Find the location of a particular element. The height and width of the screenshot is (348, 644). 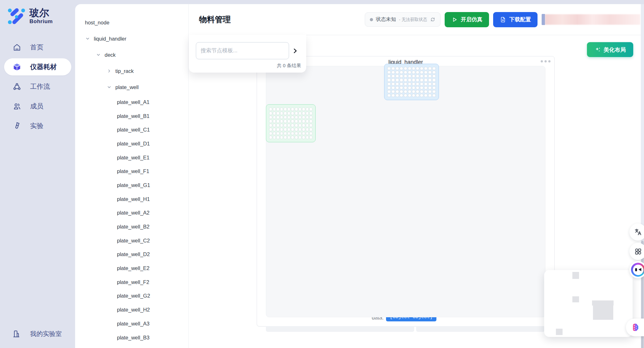

tree-item-plate_well_A1: plate_well_A1 is located at coordinates (132, 102).